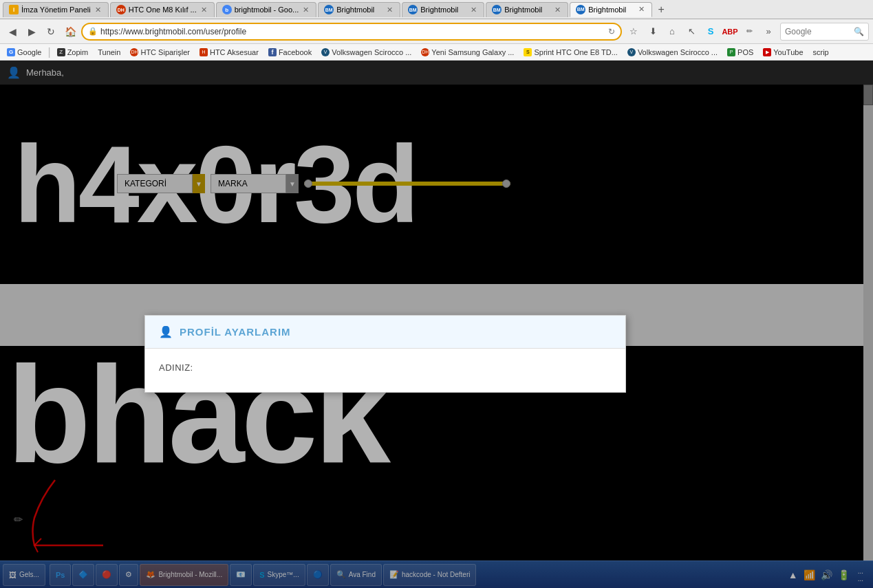 Image resolution: width=873 pixels, height=588 pixels. Describe the element at coordinates (11, 52) in the screenshot. I see `bookmark-favicon-google: G` at that location.